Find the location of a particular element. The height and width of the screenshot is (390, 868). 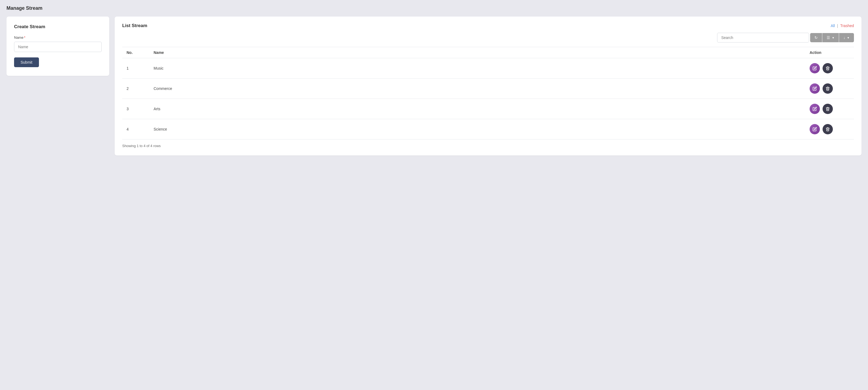

table-row: 4Science is located at coordinates (488, 129).